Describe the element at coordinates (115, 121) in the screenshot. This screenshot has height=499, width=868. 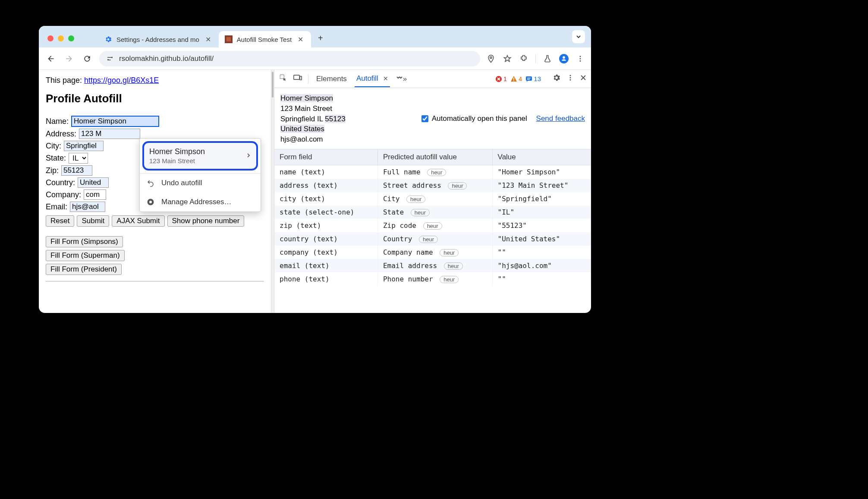
I see `input-name` at that location.